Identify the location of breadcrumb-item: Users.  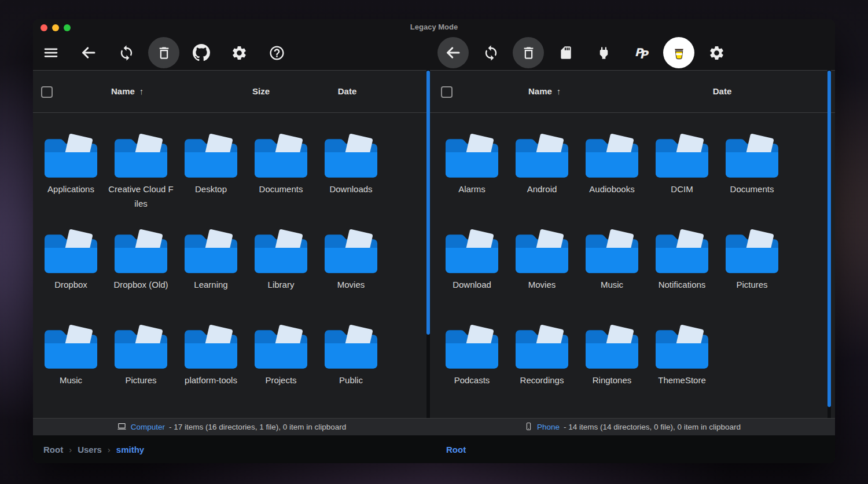
(90, 449).